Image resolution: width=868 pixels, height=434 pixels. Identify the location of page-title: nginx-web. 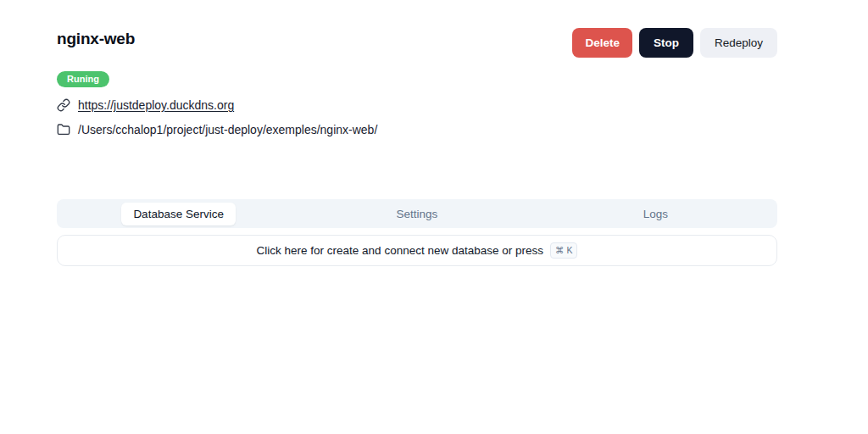
(96, 39).